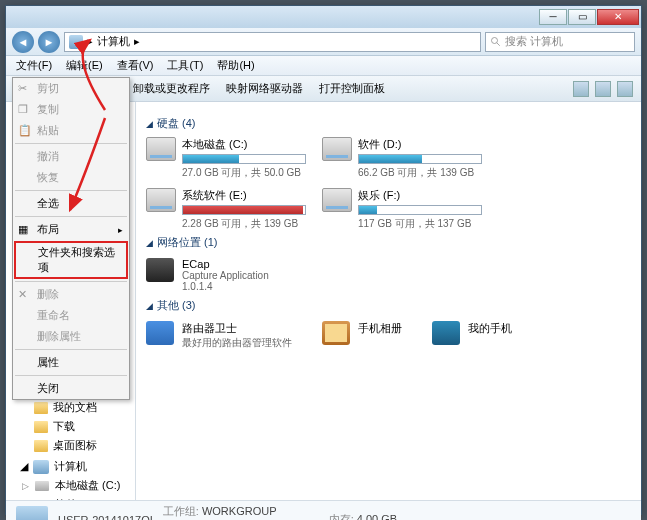  Describe the element at coordinates (582, 17) in the screenshot. I see `maximize-button: ▭` at that location.